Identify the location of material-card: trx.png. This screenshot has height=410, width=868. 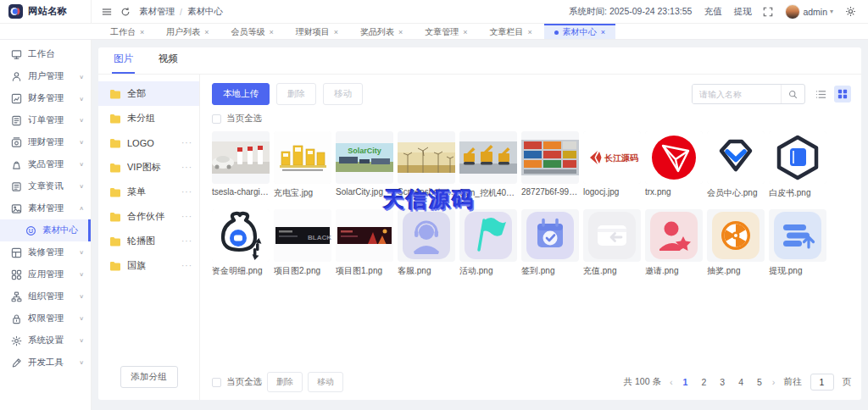
(674, 165).